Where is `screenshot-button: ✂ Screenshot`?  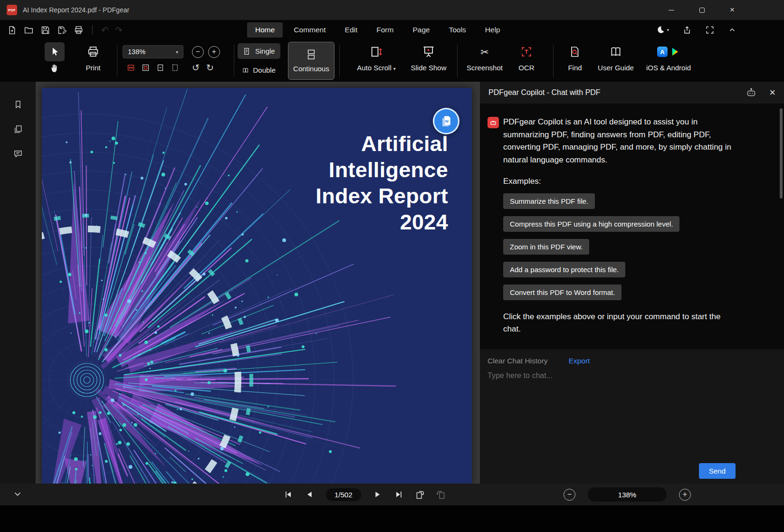
screenshot-button: ✂ Screenshot is located at coordinates (485, 58).